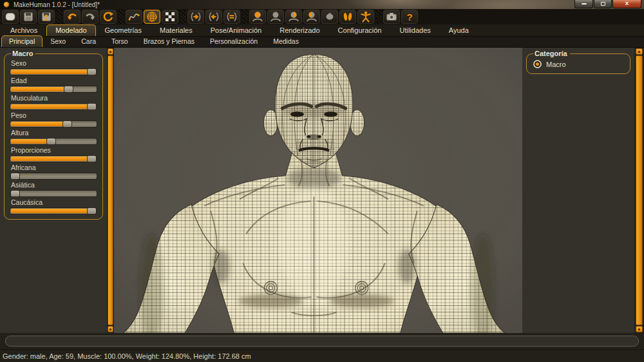  What do you see at coordinates (322, 356) in the screenshot?
I see `status-bar: Gender: male, Age: 59, Muscle: 100.00%, …` at bounding box center [322, 356].